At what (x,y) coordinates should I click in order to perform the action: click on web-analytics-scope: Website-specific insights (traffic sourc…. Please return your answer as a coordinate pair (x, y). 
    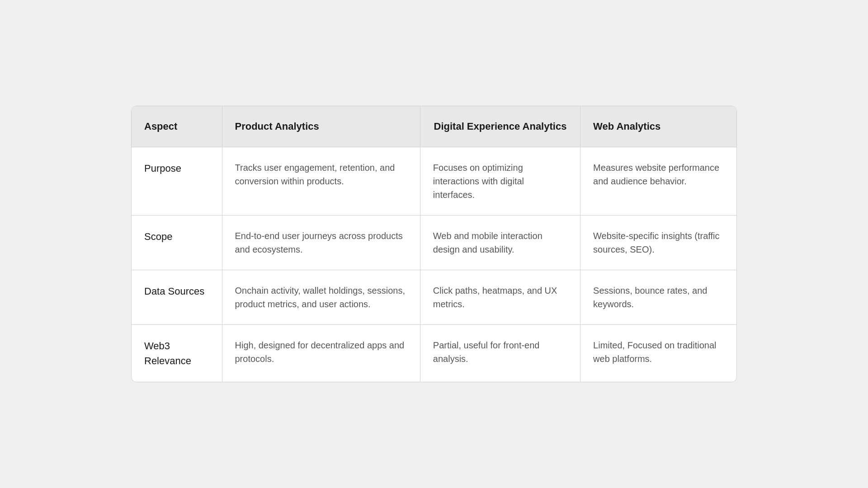
    Looking at the image, I should click on (658, 243).